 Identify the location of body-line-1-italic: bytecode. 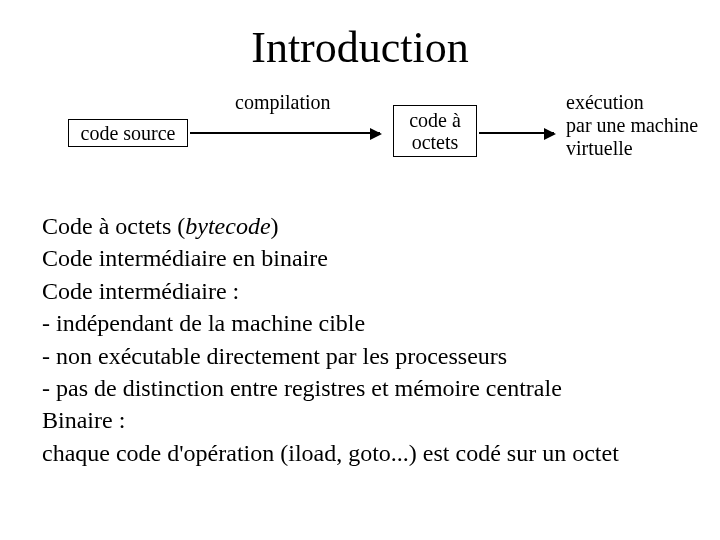
(228, 226).